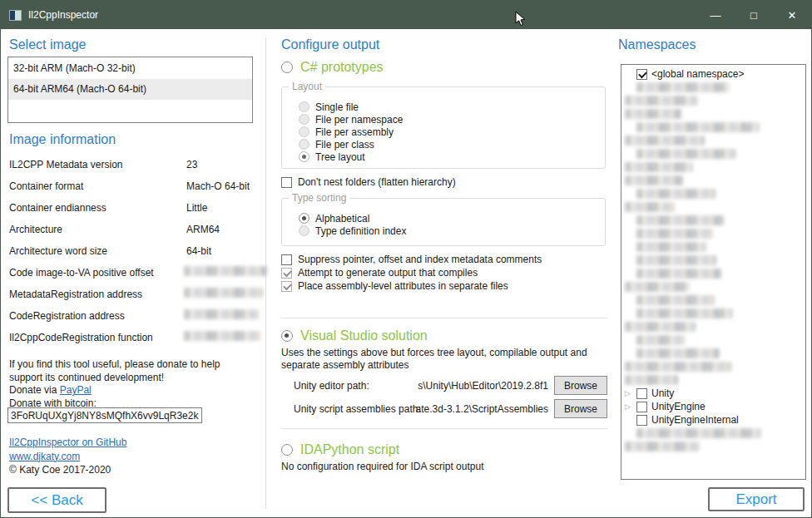 The height and width of the screenshot is (518, 812). What do you see at coordinates (130, 90) in the screenshot?
I see `image-option-selected: 64-bit ARM64 (Mach-O 64-bit)` at bounding box center [130, 90].